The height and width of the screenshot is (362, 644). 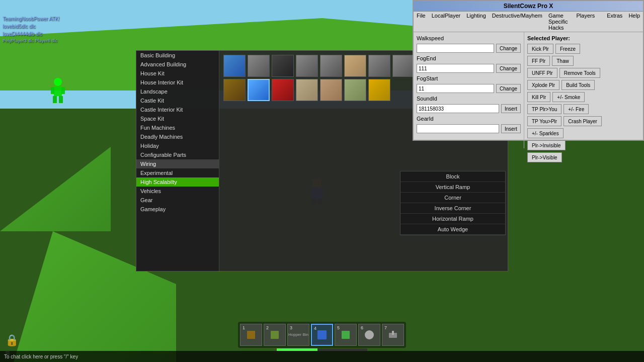 I want to click on cat-gameplay: Gameplay, so click(x=178, y=209).